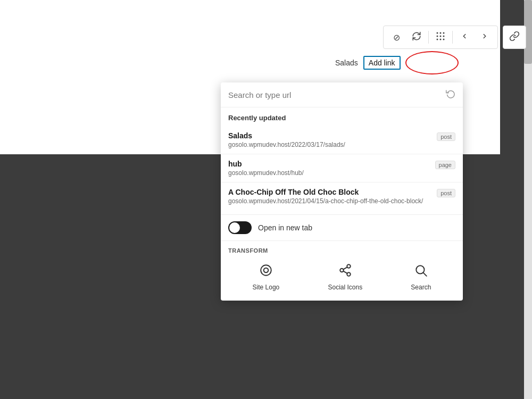 This screenshot has height=399, width=532. Describe the element at coordinates (330, 136) in the screenshot. I see `result-title: Salads` at that location.